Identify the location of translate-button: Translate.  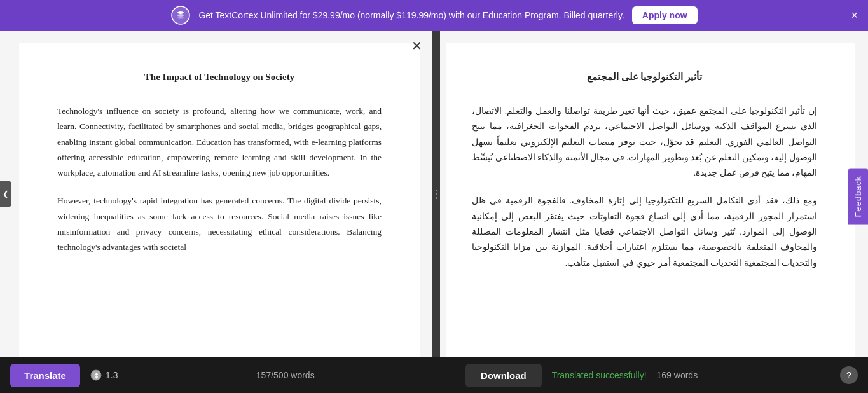
(45, 375).